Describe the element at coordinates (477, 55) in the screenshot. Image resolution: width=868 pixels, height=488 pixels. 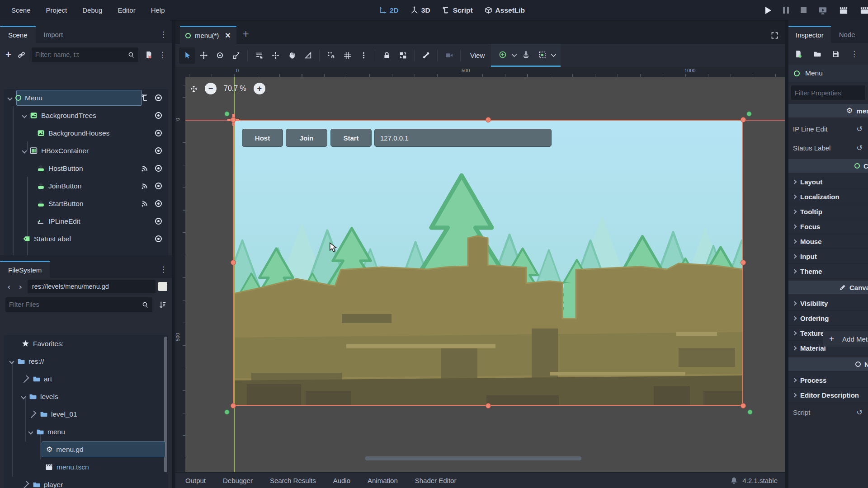
I see `view-menu: View` at that location.